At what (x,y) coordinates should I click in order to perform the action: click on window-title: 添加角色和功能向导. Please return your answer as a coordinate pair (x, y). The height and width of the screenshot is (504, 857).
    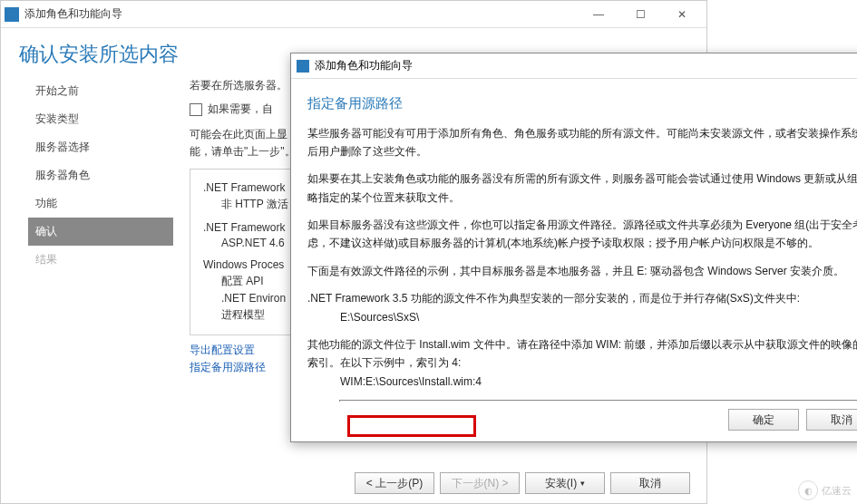
    Looking at the image, I should click on (301, 15).